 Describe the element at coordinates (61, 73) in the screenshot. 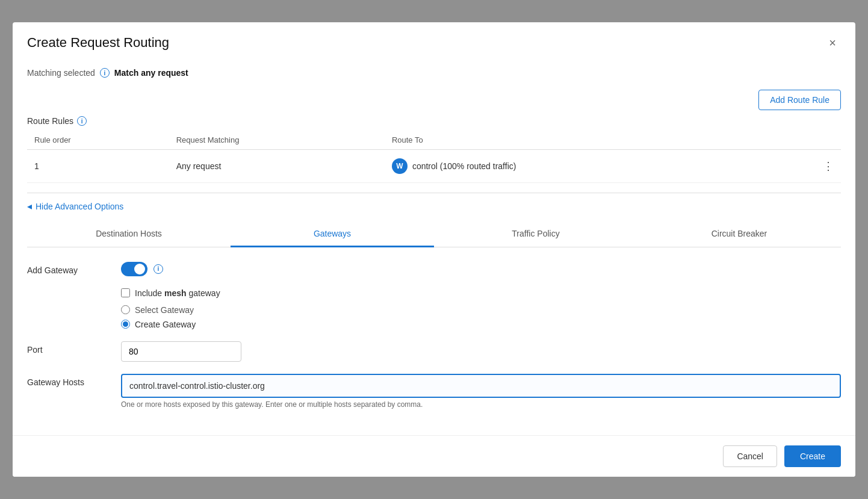

I see `matching-label: Matching selected` at that location.